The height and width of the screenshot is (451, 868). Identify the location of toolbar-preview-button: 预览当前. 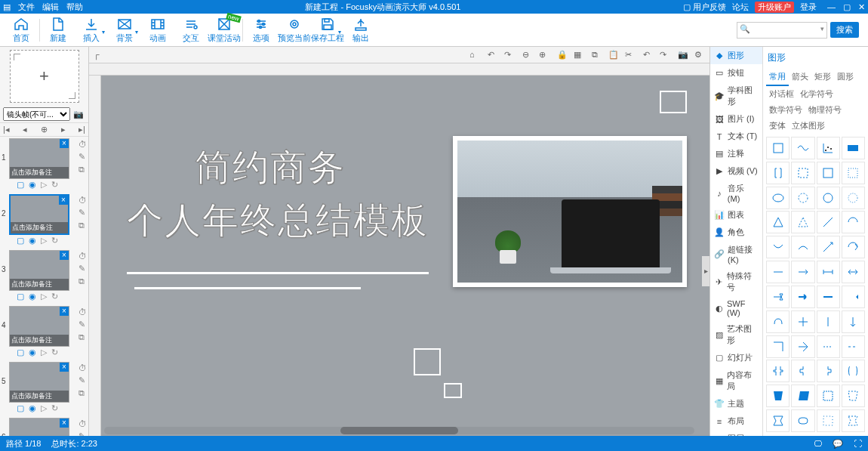
(294, 30).